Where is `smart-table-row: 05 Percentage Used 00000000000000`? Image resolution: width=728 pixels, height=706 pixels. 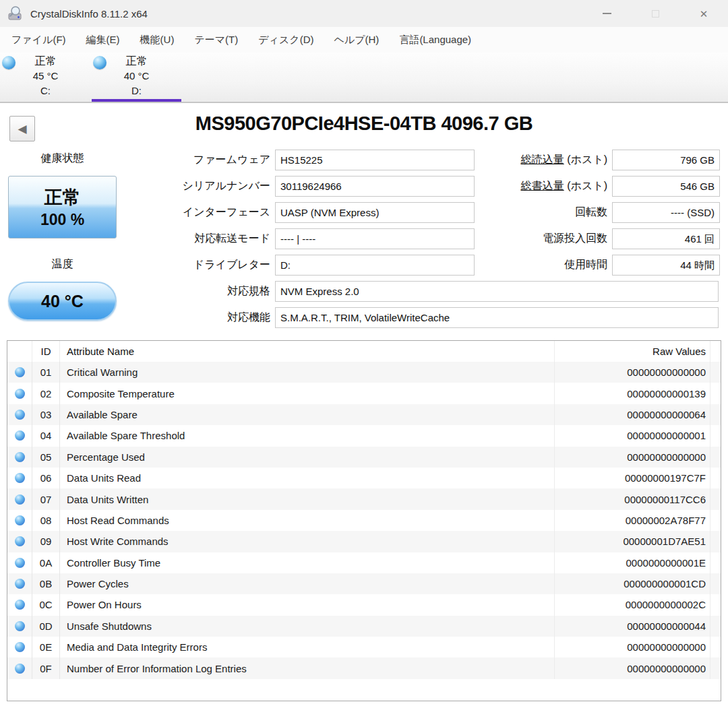 smart-table-row: 05 Percentage Used 00000000000000 is located at coordinates (364, 457).